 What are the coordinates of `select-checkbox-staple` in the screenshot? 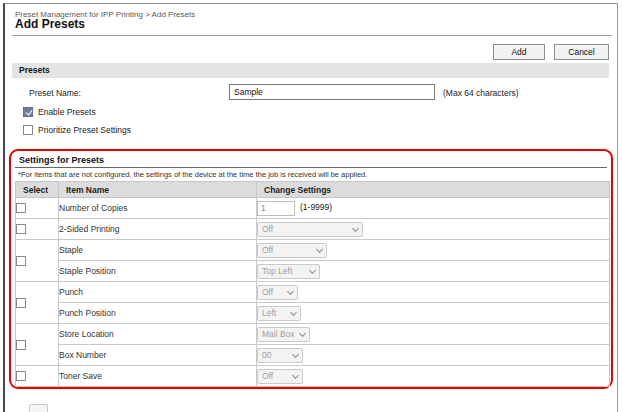 It's located at (21, 261).